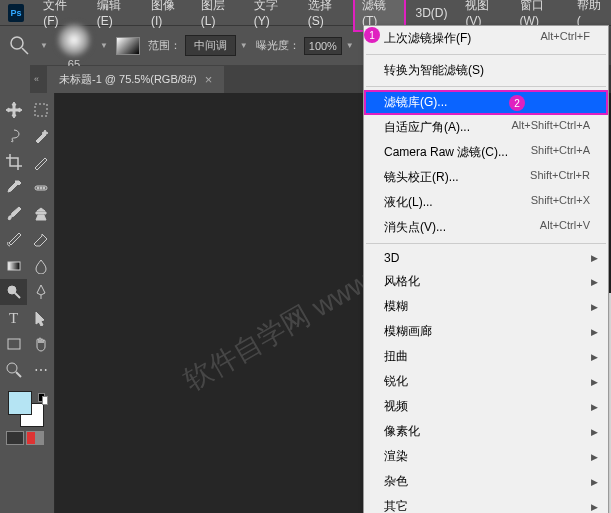 The image size is (611, 513). Describe the element at coordinates (14, 370) in the screenshot. I see `zoom-tool` at that location.